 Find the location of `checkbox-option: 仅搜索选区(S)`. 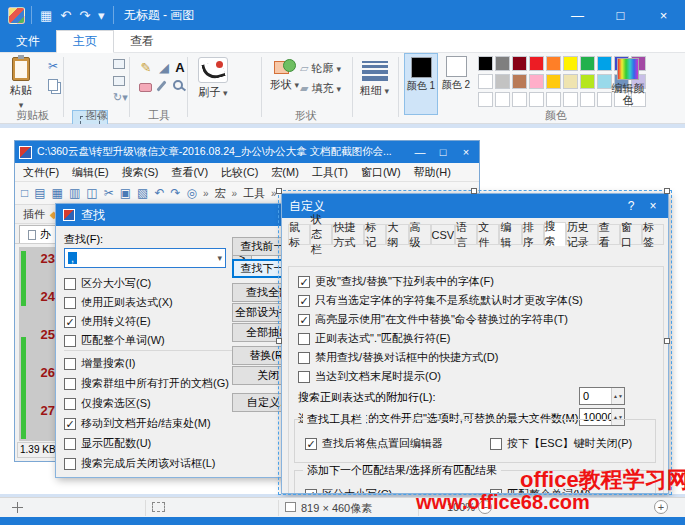

checkbox-option: 仅搜索选区(S) is located at coordinates (108, 404).